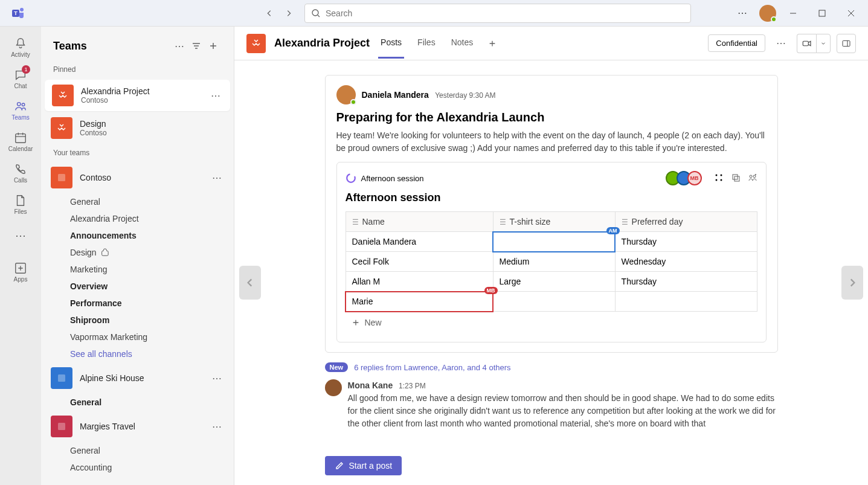 The width and height of the screenshot is (868, 485). What do you see at coordinates (152, 320) in the screenshot?
I see `channel-item: Shiproom` at bounding box center [152, 320].